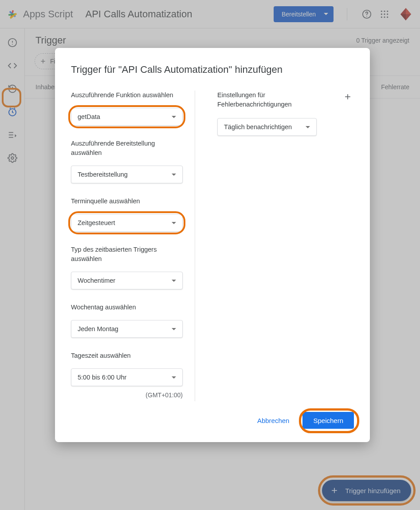 The width and height of the screenshot is (420, 510). Describe the element at coordinates (127, 223) in the screenshot. I see `event-source-select: Zeitgesteuert` at that location.